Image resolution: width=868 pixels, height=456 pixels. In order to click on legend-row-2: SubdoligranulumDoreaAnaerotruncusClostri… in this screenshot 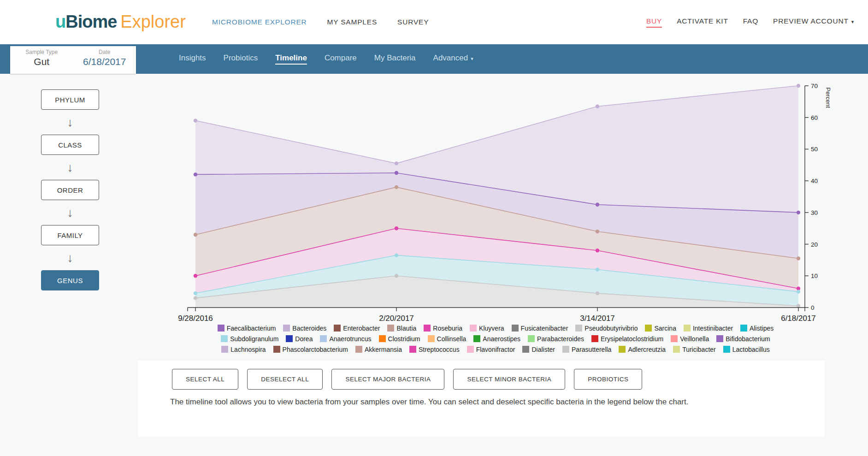, I will do `click(496, 338)`.